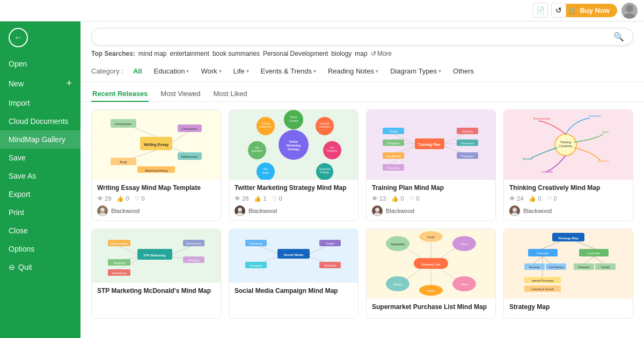  What do you see at coordinates (415, 71) in the screenshot?
I see `category-diagram-types: Diagram Types ▾` at bounding box center [415, 71].